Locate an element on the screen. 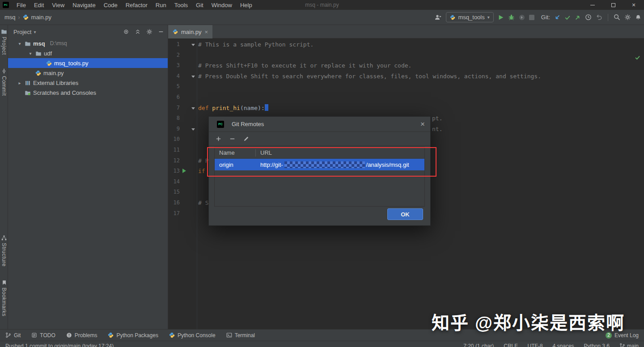  code-line-7: 7def print_hi(name): is located at coordinates (406, 108).